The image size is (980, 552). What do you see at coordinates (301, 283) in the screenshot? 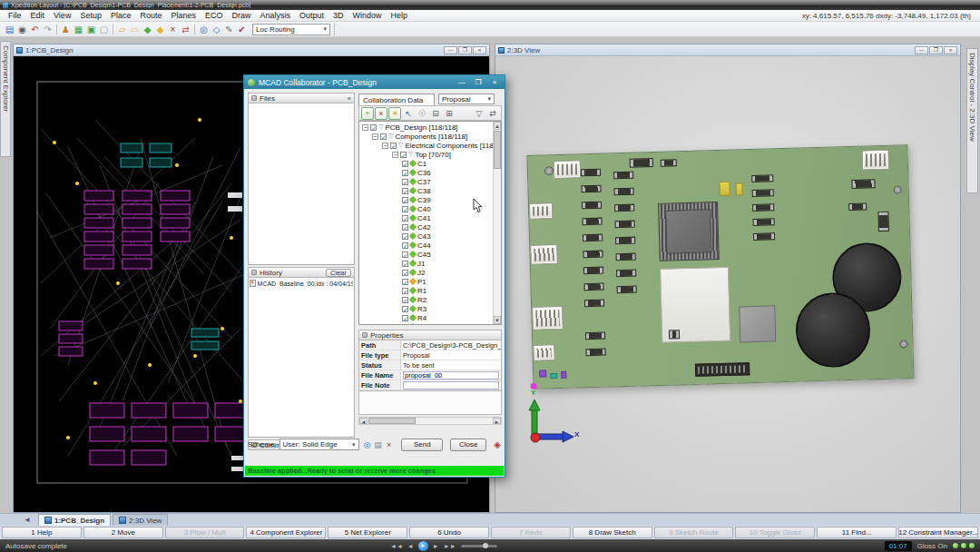
I see `history-item: MCAD_Baseline_00.idx : 04/04/19 11` at bounding box center [301, 283].